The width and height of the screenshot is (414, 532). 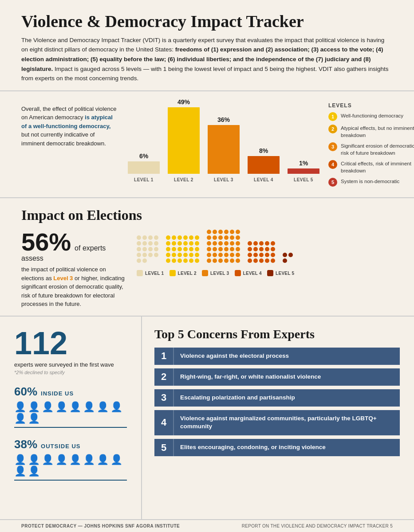 What do you see at coordinates (26, 391) in the screenshot?
I see `inside-pct: 60%` at bounding box center [26, 391].